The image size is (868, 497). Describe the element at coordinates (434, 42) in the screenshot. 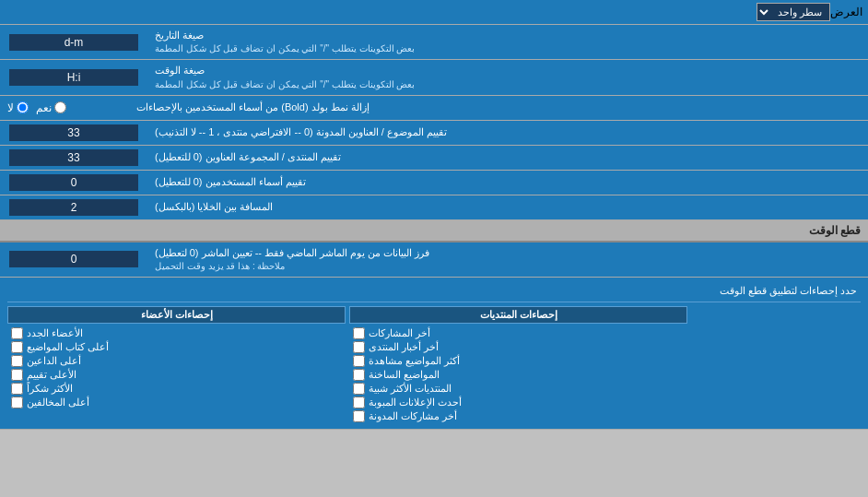

I see `date-format-row: صيغة التاريخ بعض التكوينات يتطلب "/" الت…` at that location.